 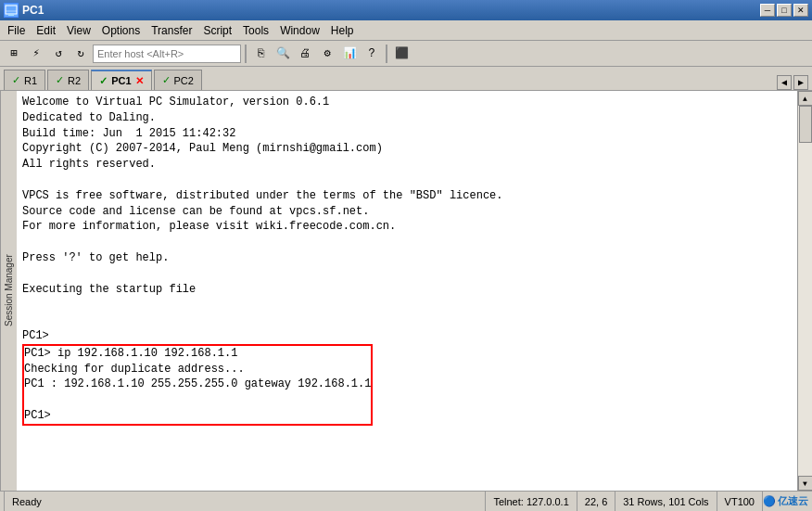 What do you see at coordinates (121, 81) in the screenshot?
I see `tab-pc1-label: PC1` at bounding box center [121, 81].